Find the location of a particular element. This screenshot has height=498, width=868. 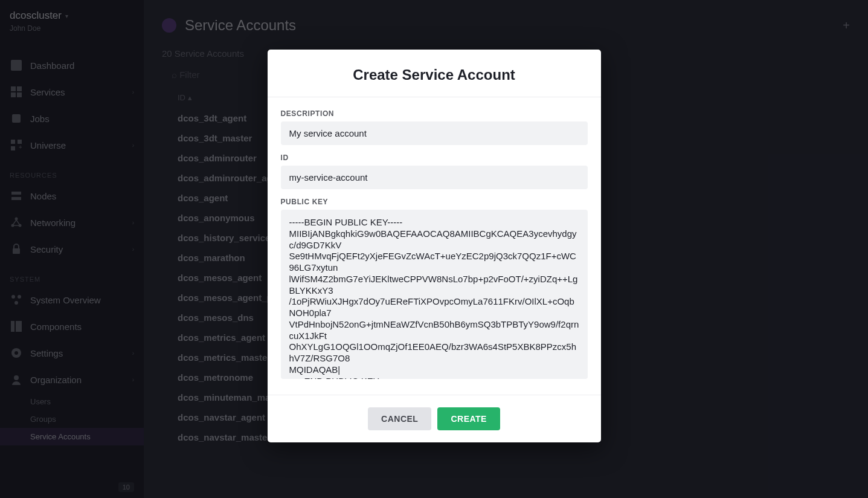

label-id: ID is located at coordinates (434, 158).